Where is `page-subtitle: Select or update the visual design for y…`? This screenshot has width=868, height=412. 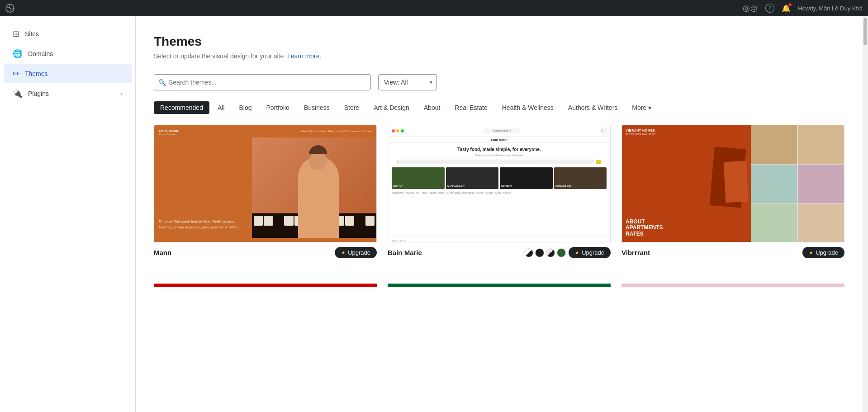
page-subtitle: Select or update the visual design for y… is located at coordinates (499, 56).